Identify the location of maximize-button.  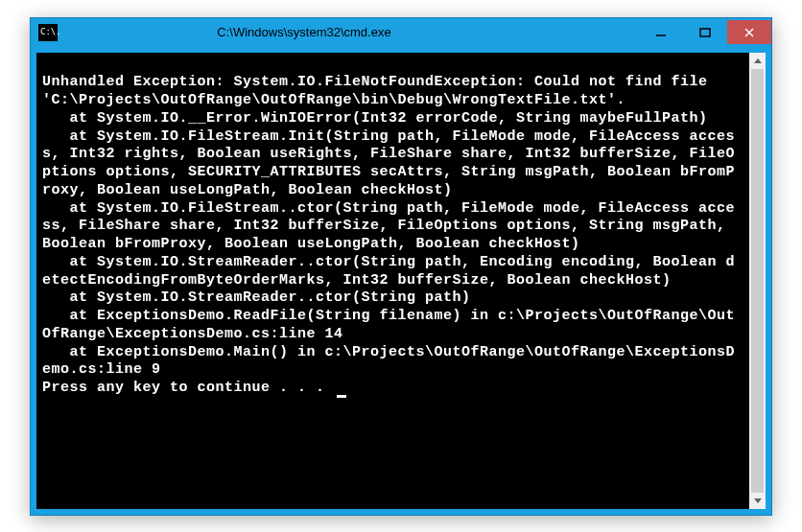
(705, 33).